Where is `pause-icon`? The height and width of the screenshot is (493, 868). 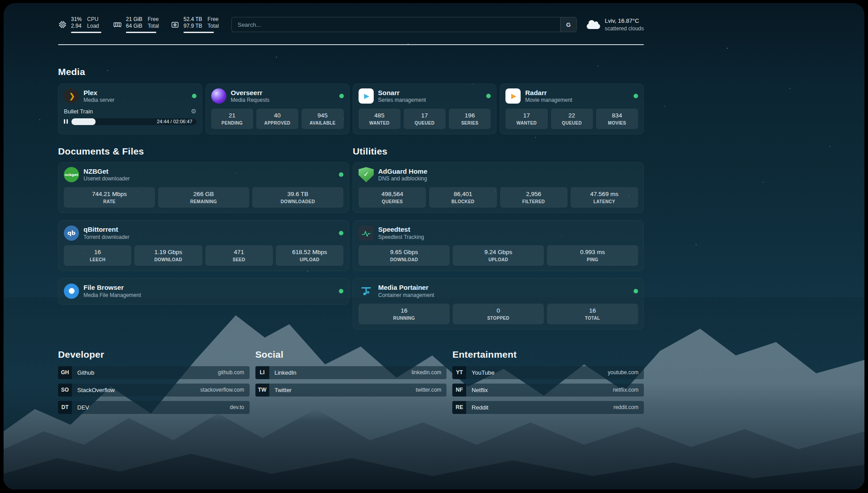
pause-icon is located at coordinates (66, 121).